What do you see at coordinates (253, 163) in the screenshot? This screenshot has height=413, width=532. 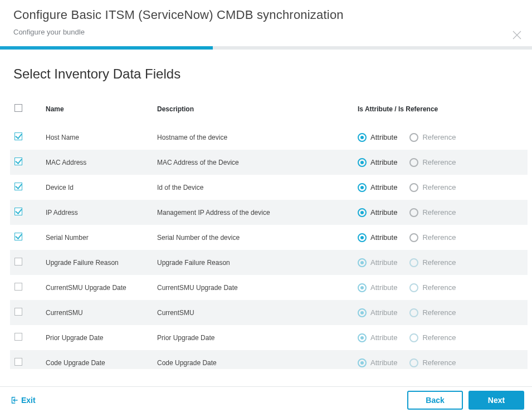 I see `row-description: MAC Address of the Device` at bounding box center [253, 163].